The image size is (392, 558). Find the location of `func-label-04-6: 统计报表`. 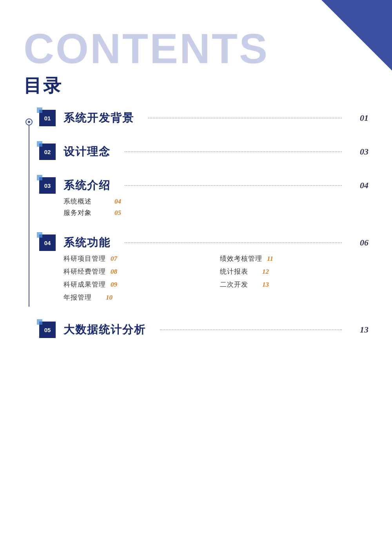

func-label-04-6: 统计报表 is located at coordinates (239, 271).